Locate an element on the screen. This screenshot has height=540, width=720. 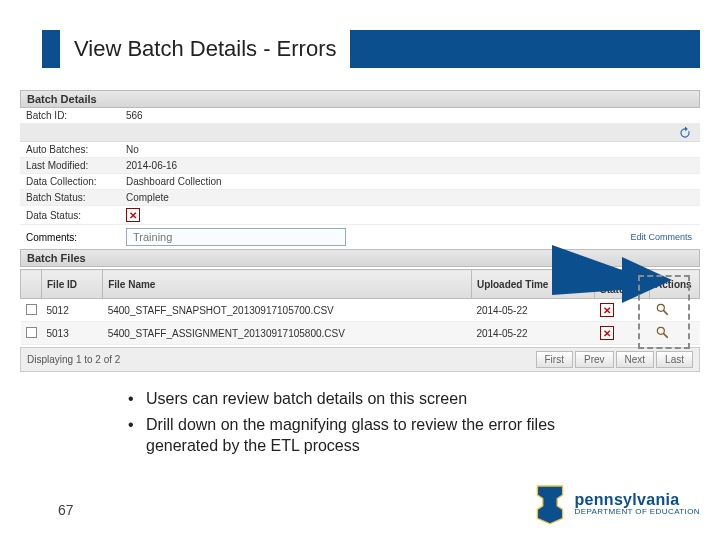
pager-last-button: Last is located at coordinates (674, 360).